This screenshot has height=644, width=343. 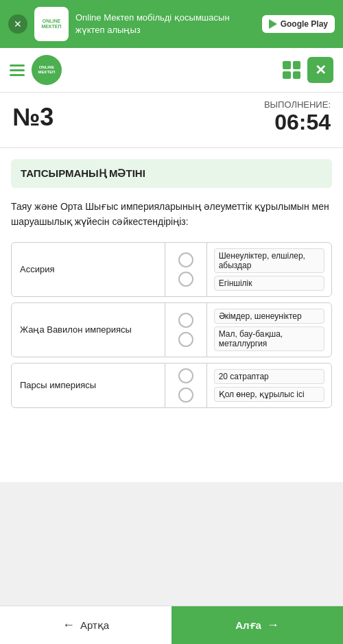 What do you see at coordinates (172, 330) in the screenshot?
I see `match-row-2: Жаңа Вавилон империясы Әкімдер, шенеунік…` at bounding box center [172, 330].